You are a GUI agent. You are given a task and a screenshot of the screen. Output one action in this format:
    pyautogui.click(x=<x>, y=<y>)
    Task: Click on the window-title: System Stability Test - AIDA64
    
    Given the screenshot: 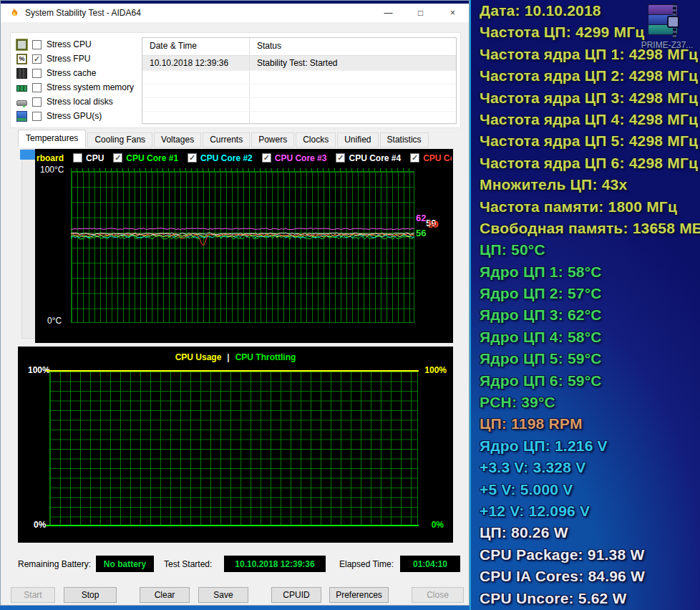 What is the action you would take?
    pyautogui.click(x=83, y=13)
    